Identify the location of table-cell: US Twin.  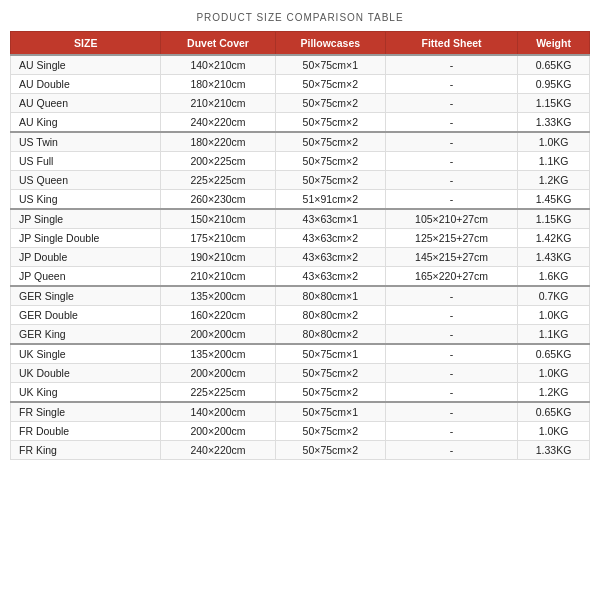
(86, 142).